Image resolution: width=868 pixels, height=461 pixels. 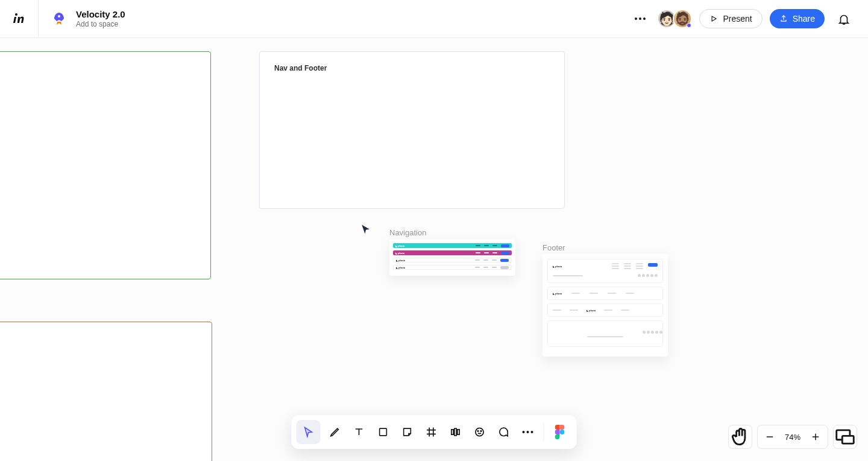 I want to click on bottom-toolbar, so click(x=434, y=432).